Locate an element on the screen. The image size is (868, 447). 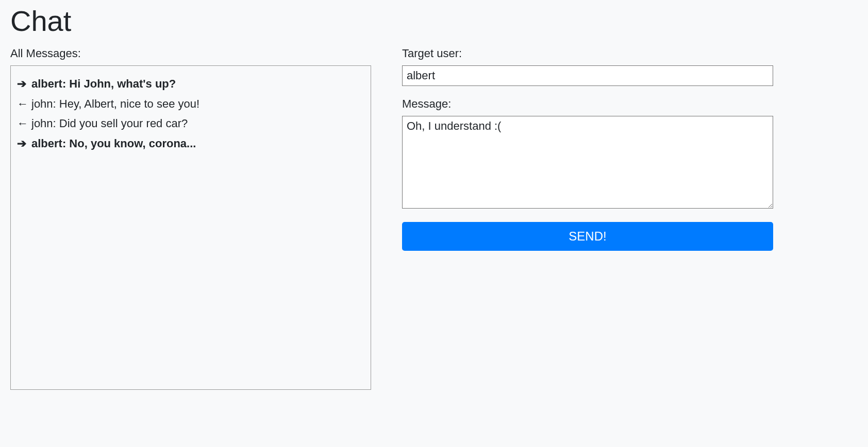
message-line: ➔albert: Hi John, what's up? is located at coordinates (191, 84).